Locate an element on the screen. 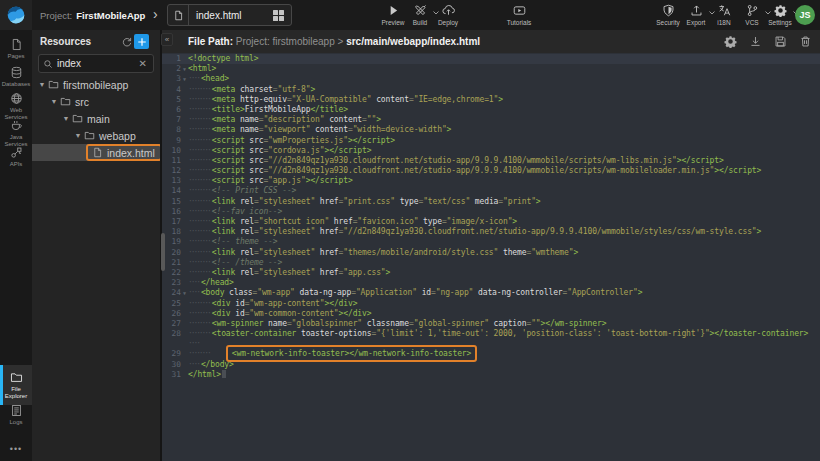 The image size is (820, 461). database-icon is located at coordinates (16, 72).